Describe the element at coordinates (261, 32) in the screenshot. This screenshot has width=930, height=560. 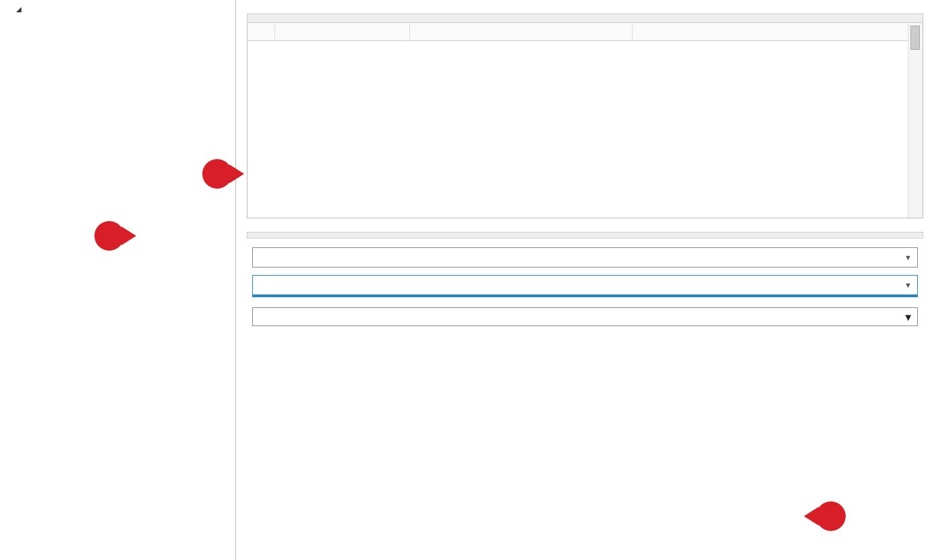
I see `col-flag` at that location.